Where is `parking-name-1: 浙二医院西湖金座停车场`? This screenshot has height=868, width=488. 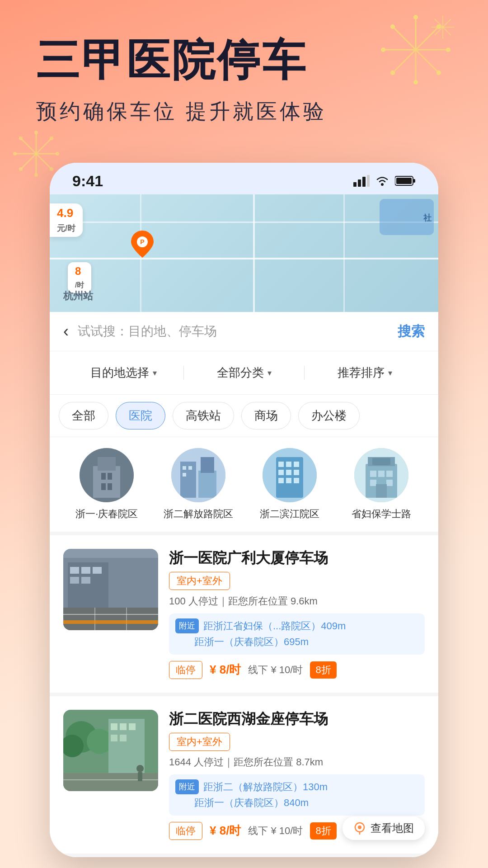 parking-name-1: 浙二医院西湖金座停车场 is located at coordinates (297, 719).